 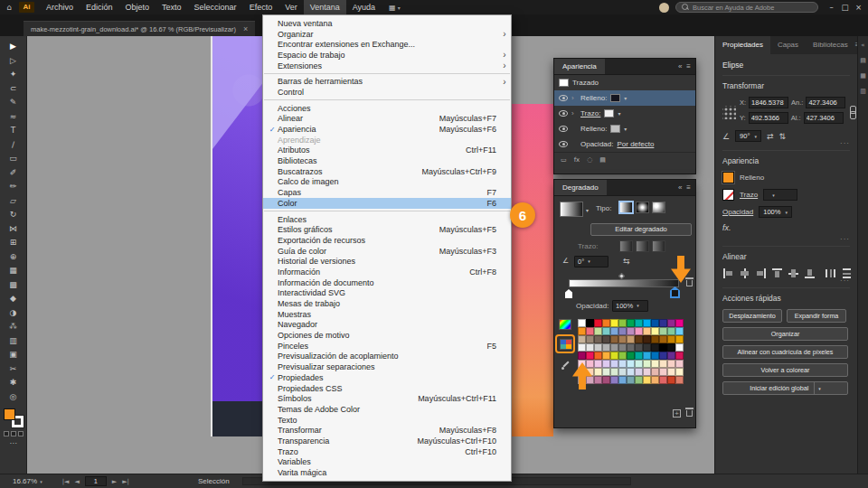 I want to click on menu-texto: Texto, so click(x=172, y=7).